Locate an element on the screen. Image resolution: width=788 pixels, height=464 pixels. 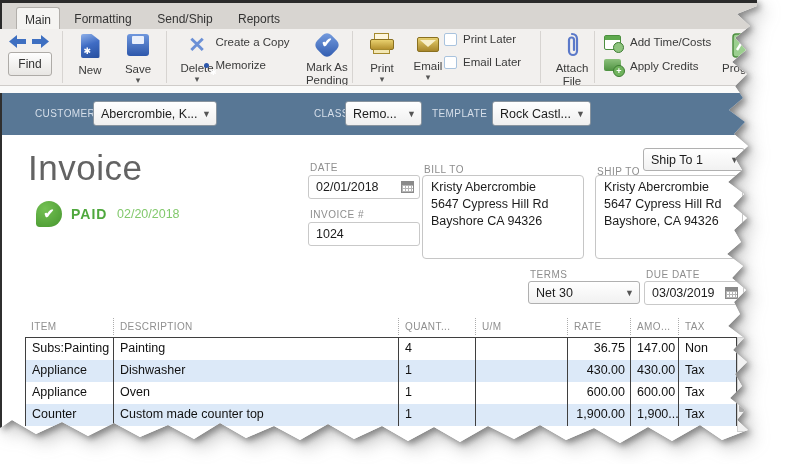
print-later-label: Print Later is located at coordinates (490, 39).